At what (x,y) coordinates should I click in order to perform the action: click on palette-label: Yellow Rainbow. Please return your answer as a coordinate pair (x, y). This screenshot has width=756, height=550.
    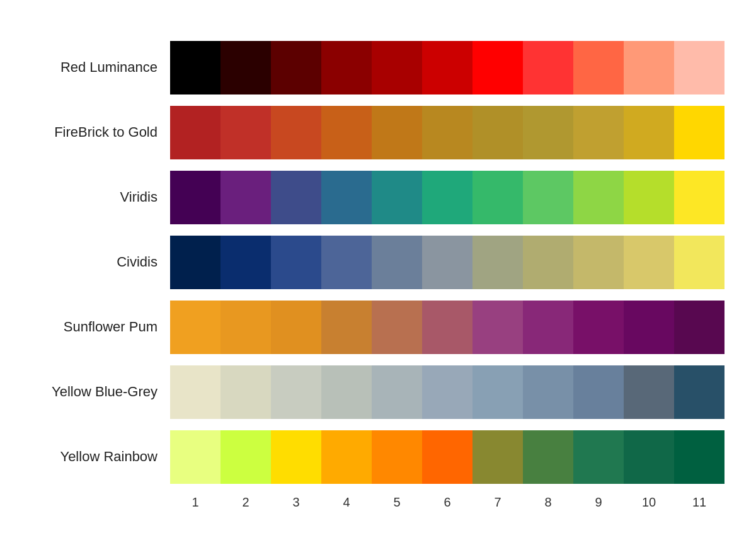
    Looking at the image, I should click on (101, 457).